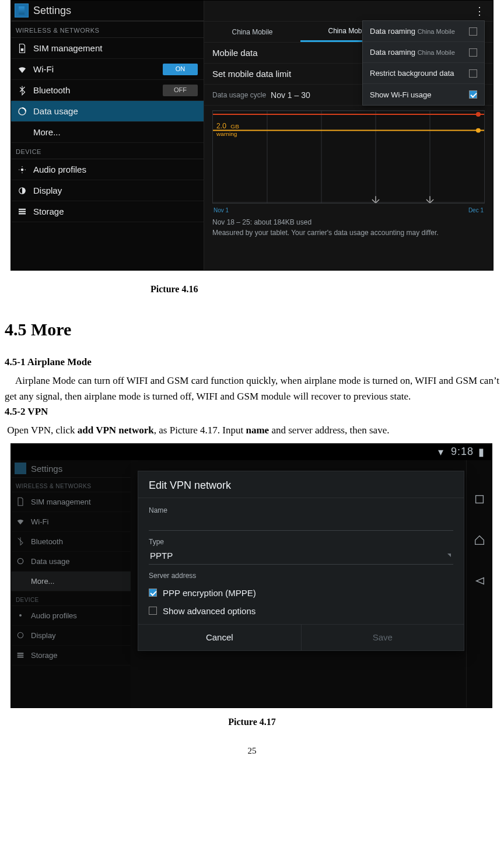 The height and width of the screenshot is (858, 504). Describe the element at coordinates (290, 95) in the screenshot. I see `row-value: Nov 1 – 30` at that location.